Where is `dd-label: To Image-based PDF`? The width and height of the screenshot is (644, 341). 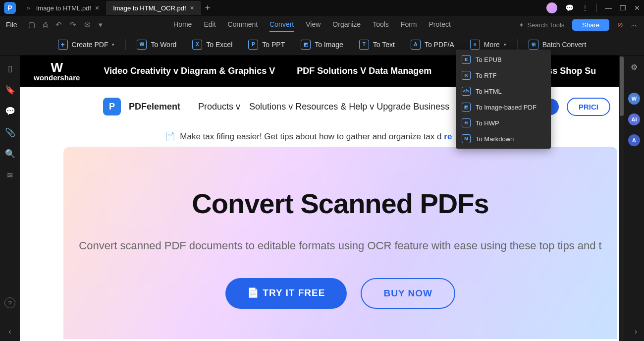 dd-label: To Image-based PDF is located at coordinates (506, 107).